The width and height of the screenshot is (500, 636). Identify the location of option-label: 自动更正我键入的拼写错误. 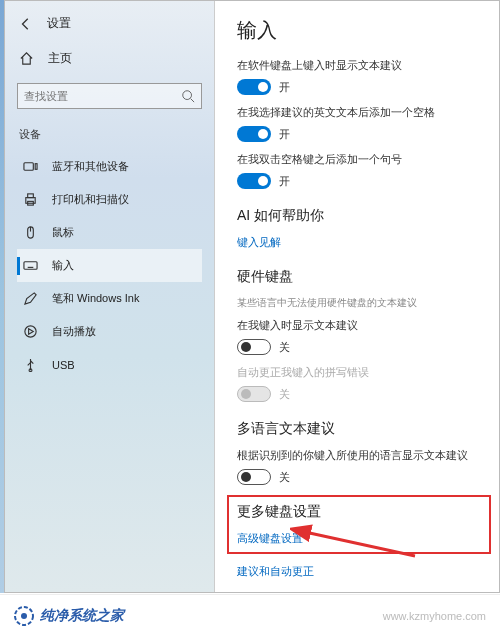
(359, 372).